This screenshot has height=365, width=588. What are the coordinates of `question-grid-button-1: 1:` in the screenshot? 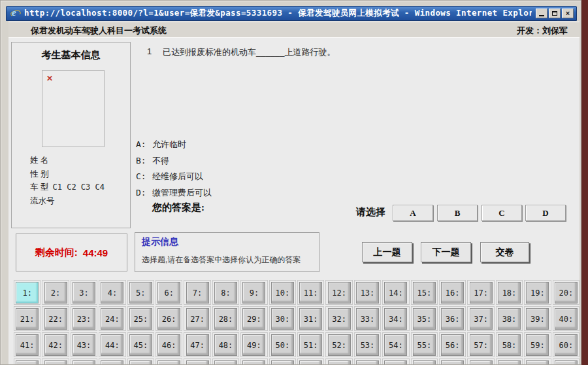 It's located at (27, 293).